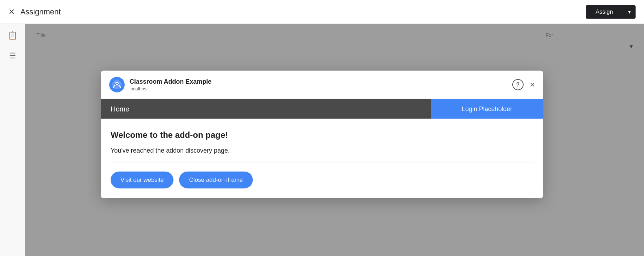 The width and height of the screenshot is (644, 256). What do you see at coordinates (322, 135) in the screenshot?
I see `dialog-welcome-text: Welcome to the add-on page!` at bounding box center [322, 135].